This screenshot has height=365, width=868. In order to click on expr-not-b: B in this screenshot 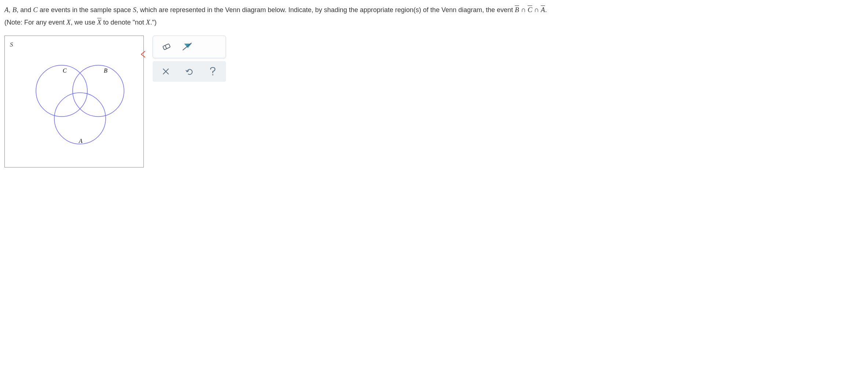, I will do `click(517, 10)`.